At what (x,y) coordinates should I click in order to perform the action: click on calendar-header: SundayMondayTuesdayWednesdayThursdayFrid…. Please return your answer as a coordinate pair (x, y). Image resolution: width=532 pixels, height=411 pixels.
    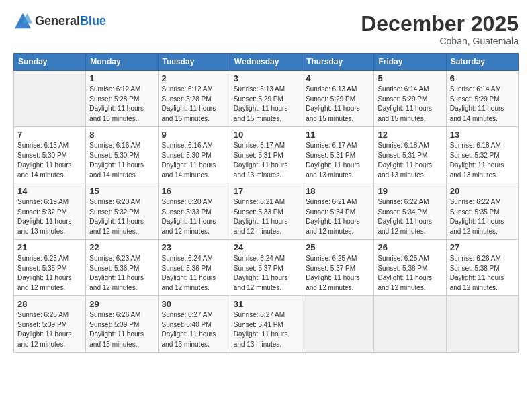
    Looking at the image, I should click on (266, 62).